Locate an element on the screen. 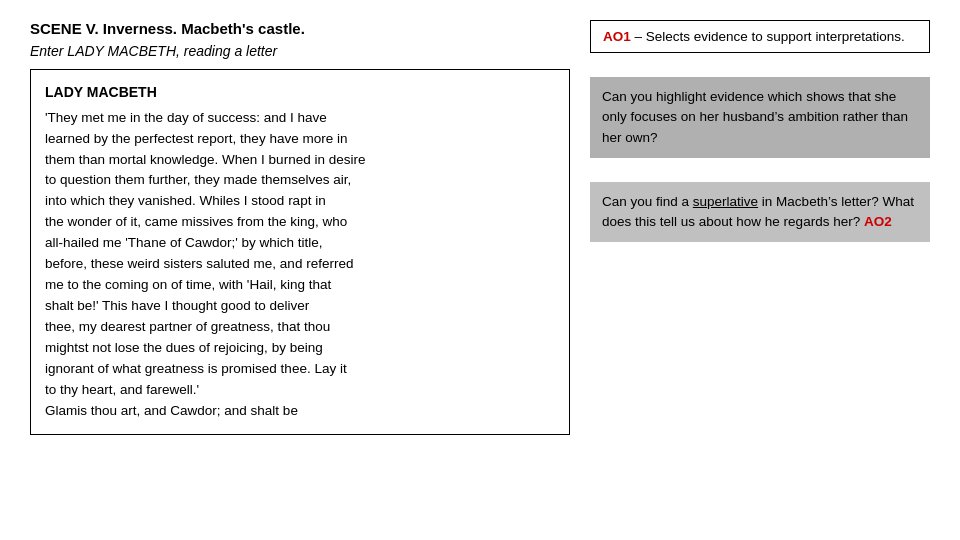  question1-text: Can you highlight evidence which shows t… is located at coordinates (755, 117).